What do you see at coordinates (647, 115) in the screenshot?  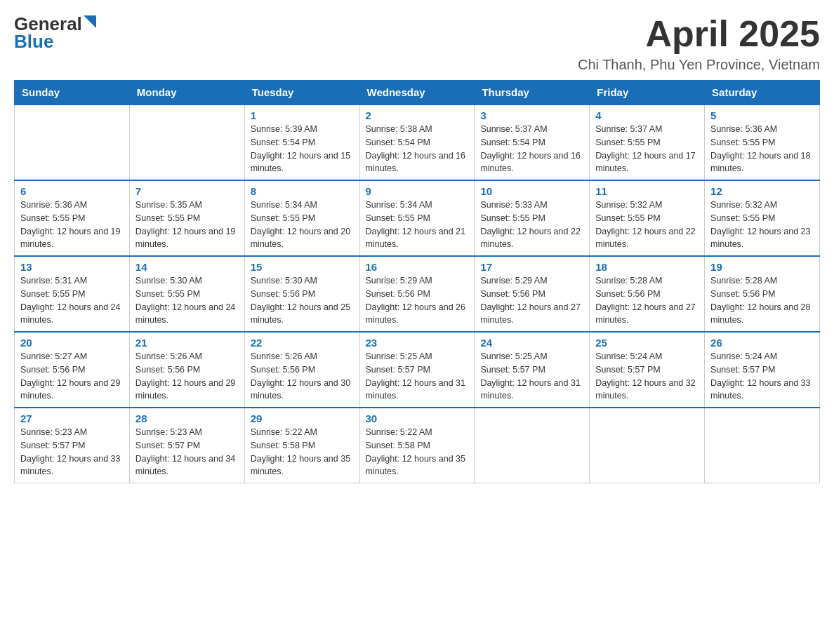 I see `day-number: 4` at bounding box center [647, 115].